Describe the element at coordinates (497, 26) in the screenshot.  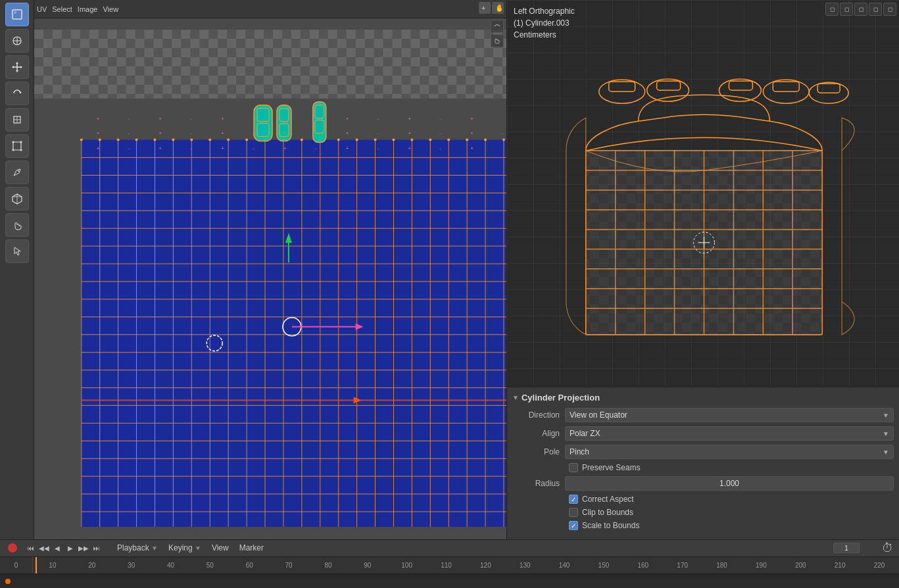
I see `zoom-icon-button` at that location.